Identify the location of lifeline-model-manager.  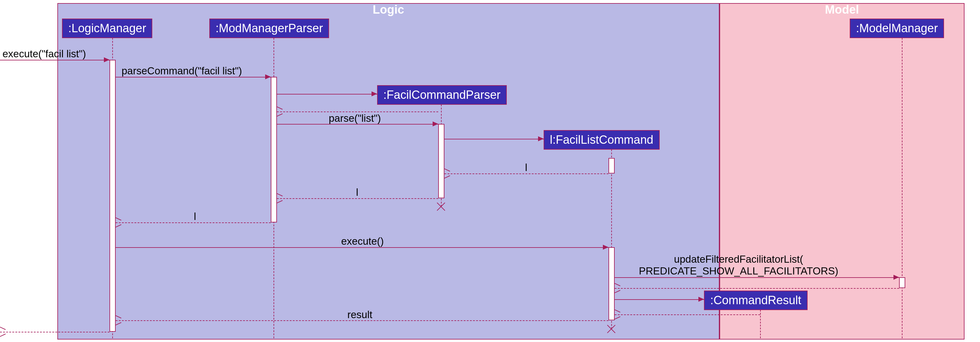
(902, 188).